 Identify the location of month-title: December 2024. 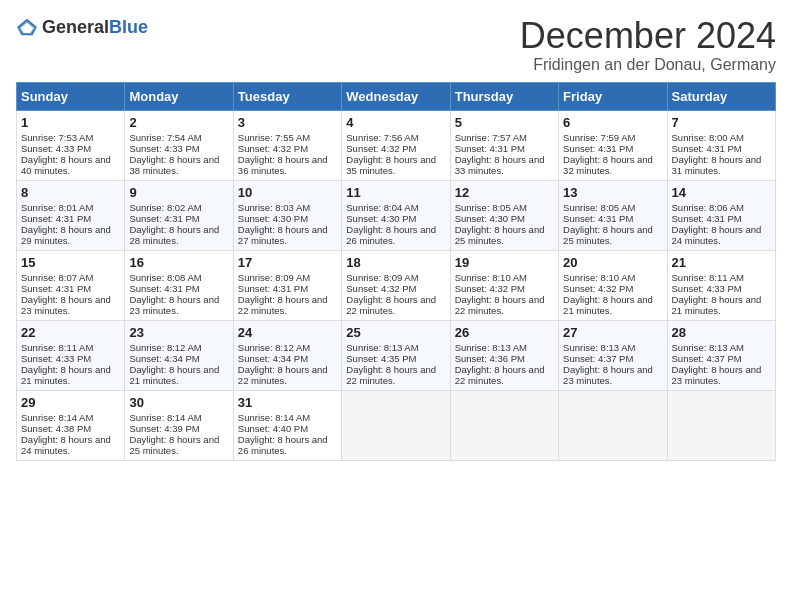
(648, 36).